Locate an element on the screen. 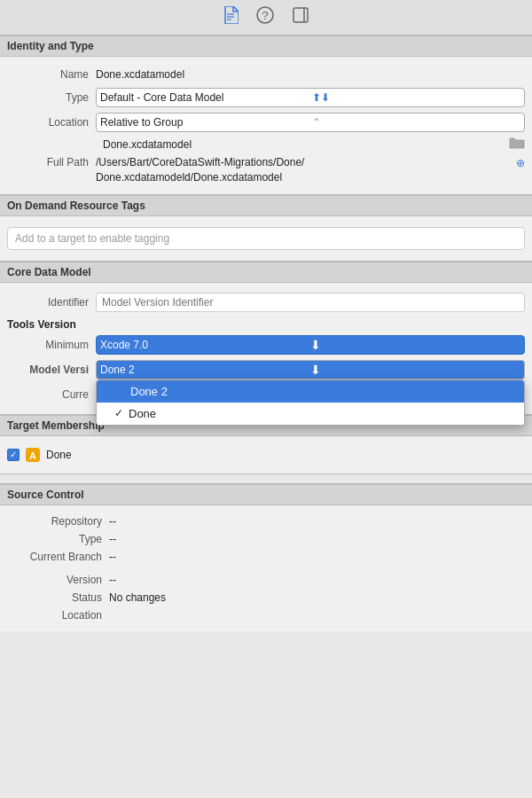 The image size is (532, 798). app-icon: A is located at coordinates (33, 455).